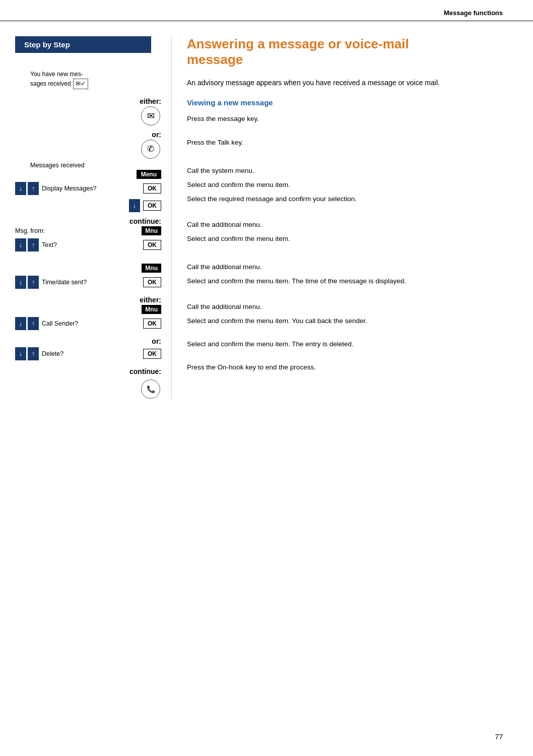 This screenshot has height=756, width=533. I want to click on display-messages-label: Display Messages?, so click(93, 188).